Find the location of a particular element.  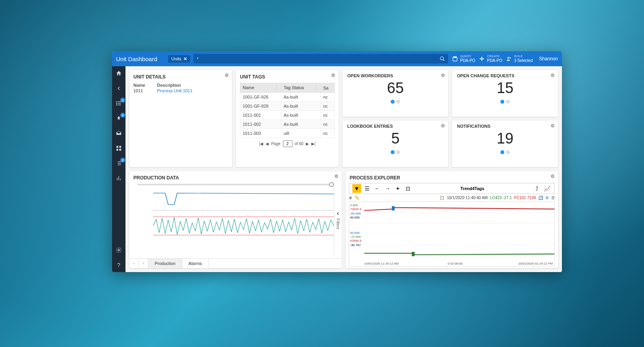

unit-tags-card: ⚙ UNIT TAGS Name⋮ Tag Status⋮ Sa 1001-GF… is located at coordinates (287, 119).